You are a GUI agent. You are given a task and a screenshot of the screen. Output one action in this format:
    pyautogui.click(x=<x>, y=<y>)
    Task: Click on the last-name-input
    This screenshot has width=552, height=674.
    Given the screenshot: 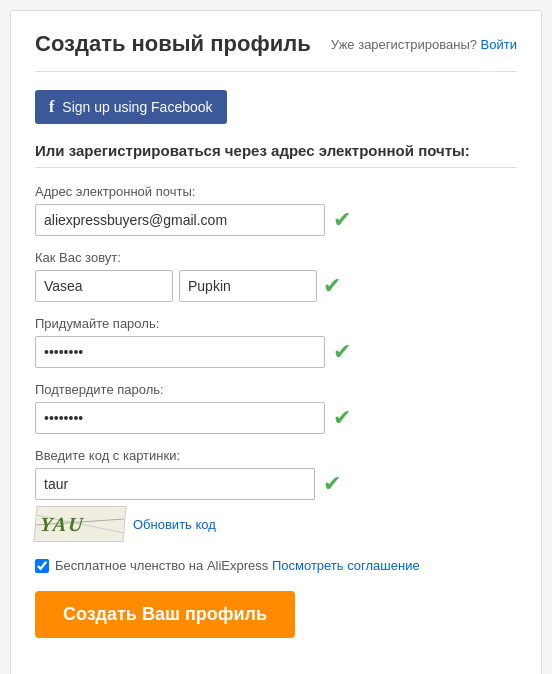 What is the action you would take?
    pyautogui.click(x=248, y=286)
    